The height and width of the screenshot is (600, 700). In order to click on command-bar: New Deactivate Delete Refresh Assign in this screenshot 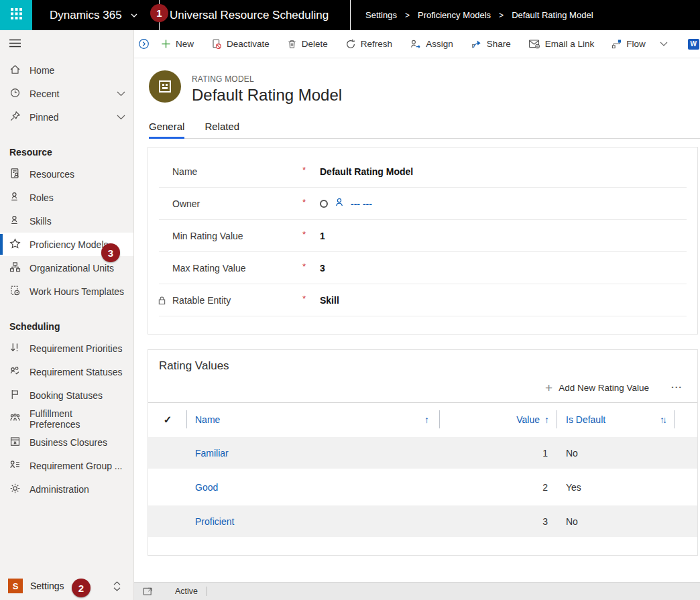, I will do `click(417, 44)`.